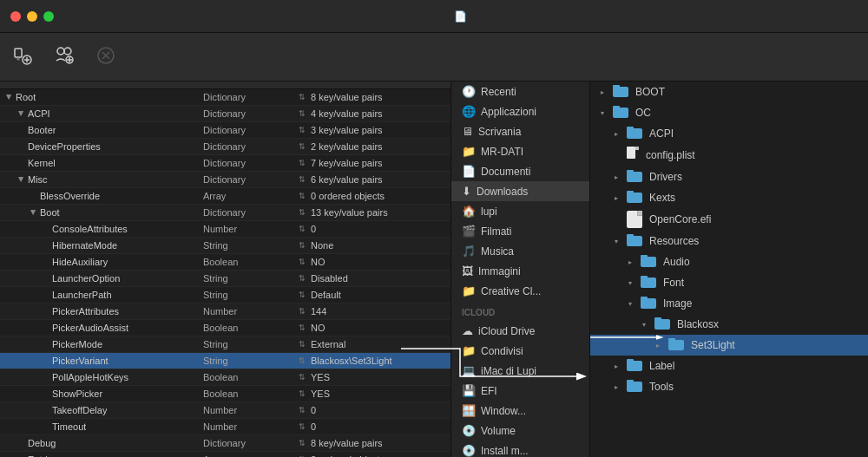 The height and width of the screenshot is (457, 868). Describe the element at coordinates (226, 147) in the screenshot. I see `table-row: DevicePropertiesDictionary⇅2 key/value p…` at that location.